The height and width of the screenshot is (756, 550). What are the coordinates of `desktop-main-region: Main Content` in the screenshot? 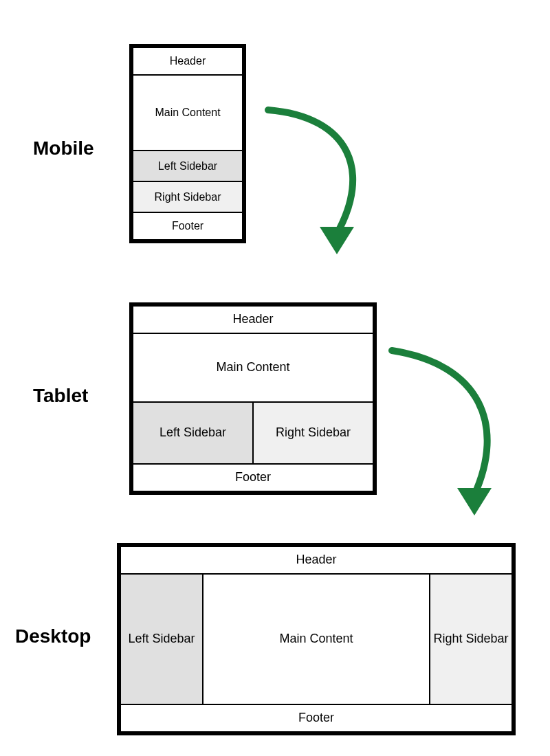 It's located at (316, 639).